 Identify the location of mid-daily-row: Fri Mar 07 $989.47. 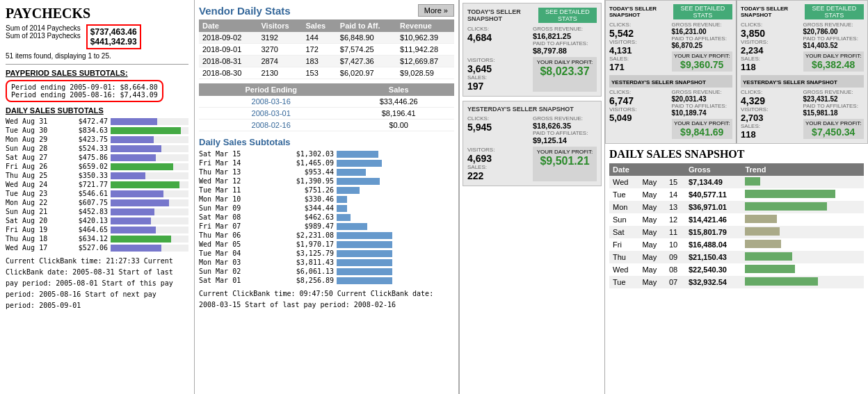
(327, 227).